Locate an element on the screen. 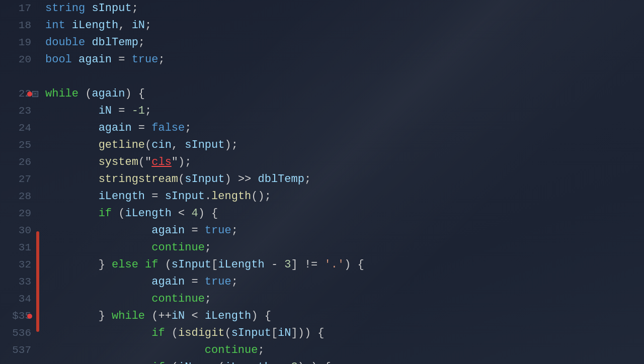 This screenshot has height=364, width=644. code-line-24: again = false; is located at coordinates (345, 128).